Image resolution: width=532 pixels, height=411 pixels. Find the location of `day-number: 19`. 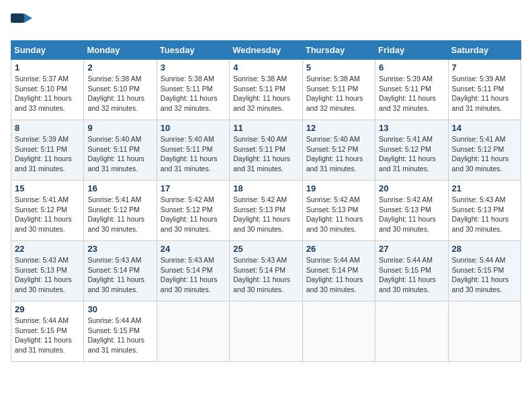

day-number: 19 is located at coordinates (339, 188).